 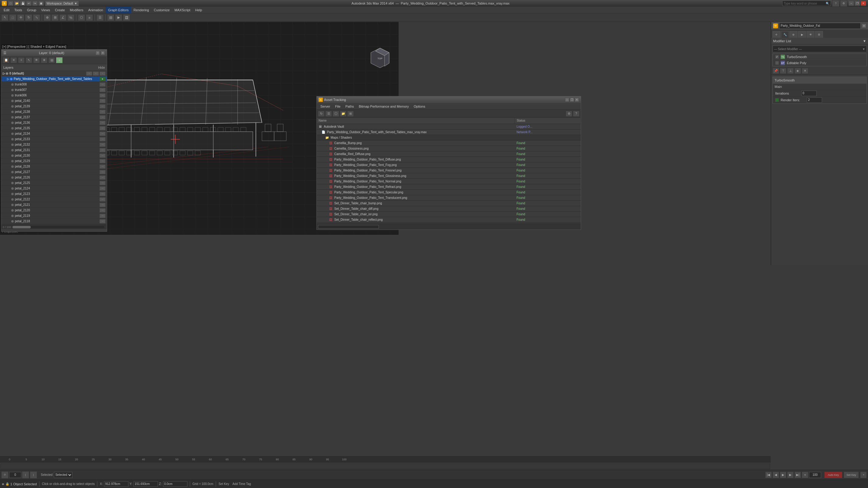 I want to click on go-to-end-btn: ▶|, so click(x=798, y=475).